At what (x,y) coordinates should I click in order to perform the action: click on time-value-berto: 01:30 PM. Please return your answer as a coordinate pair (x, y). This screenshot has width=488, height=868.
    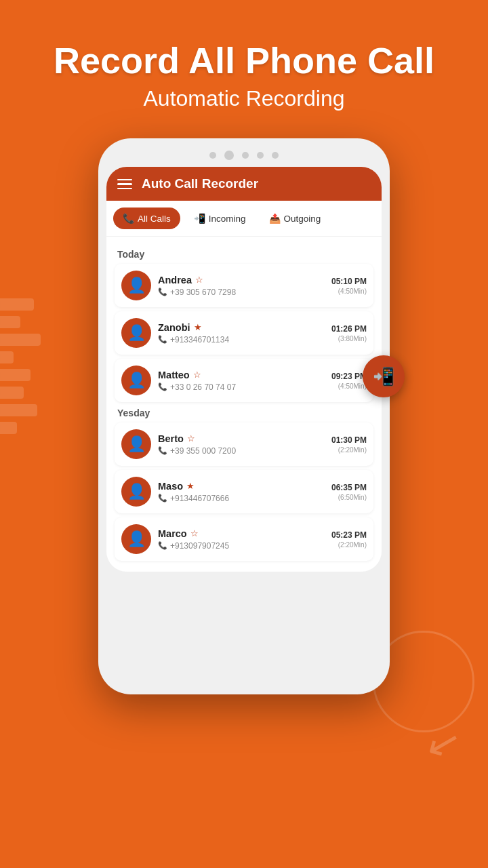
    Looking at the image, I should click on (349, 440).